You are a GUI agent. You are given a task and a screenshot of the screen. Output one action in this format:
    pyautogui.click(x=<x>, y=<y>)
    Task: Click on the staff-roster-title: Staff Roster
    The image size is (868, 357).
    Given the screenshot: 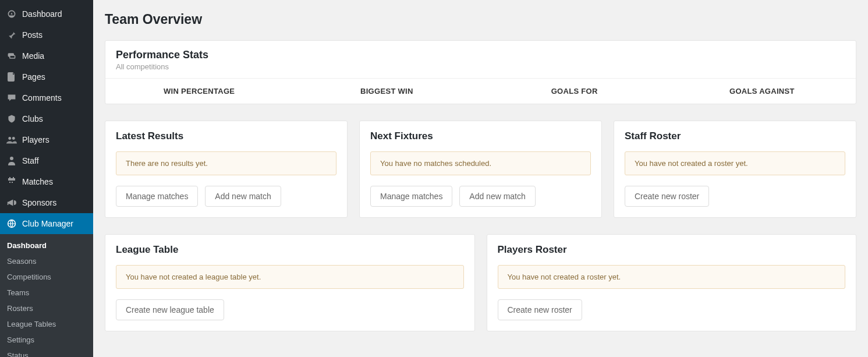 What is the action you would take?
    pyautogui.click(x=735, y=136)
    